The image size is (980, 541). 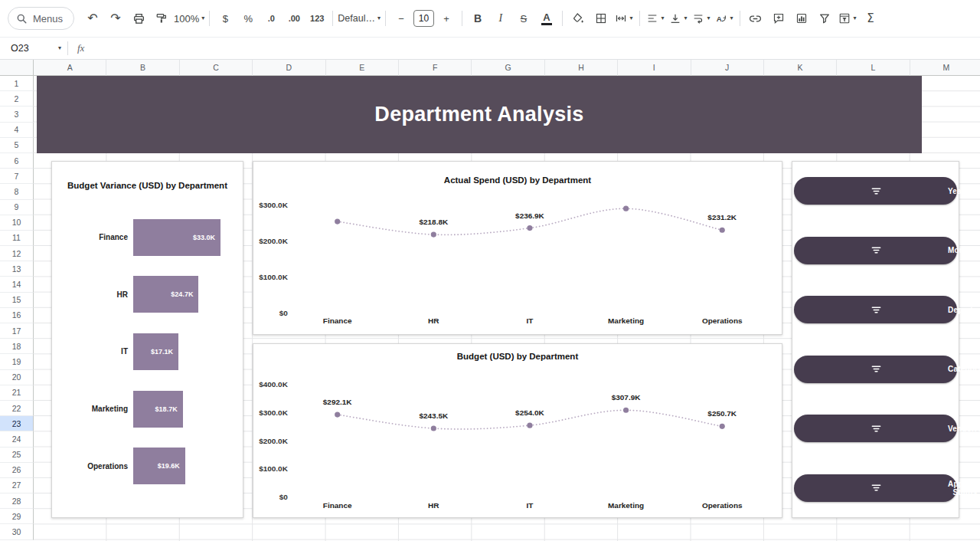 I want to click on column-header-F: F, so click(x=435, y=67).